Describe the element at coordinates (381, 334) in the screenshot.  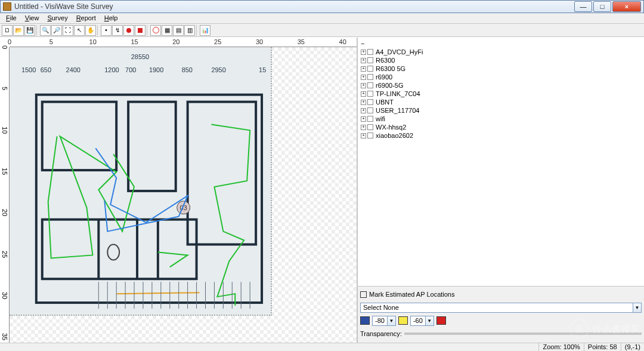
I see `transparency-label: Transparency:` at that location.